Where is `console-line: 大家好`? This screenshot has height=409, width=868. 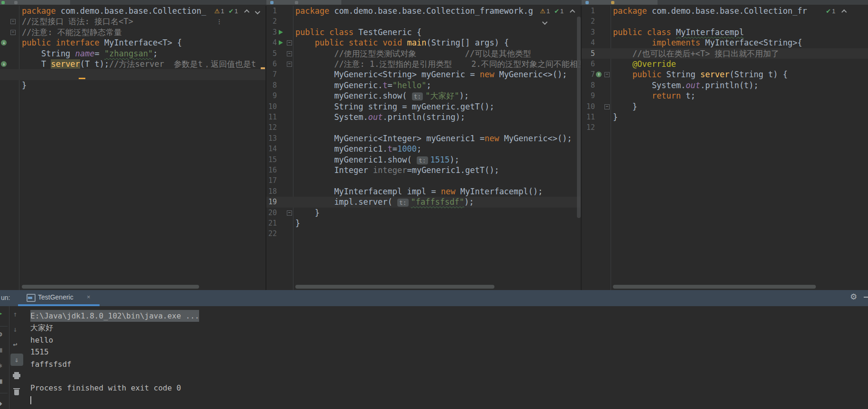 console-line: 大家好 is located at coordinates (42, 328).